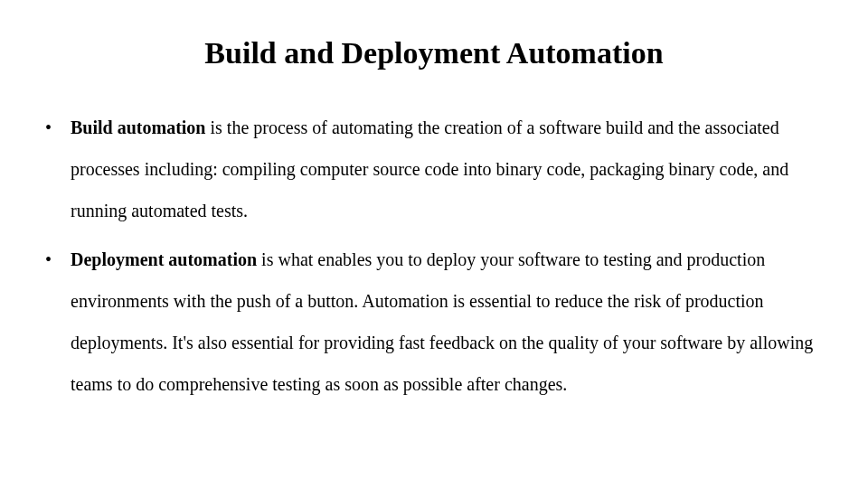  I want to click on bullet-term: Build automation, so click(137, 127).